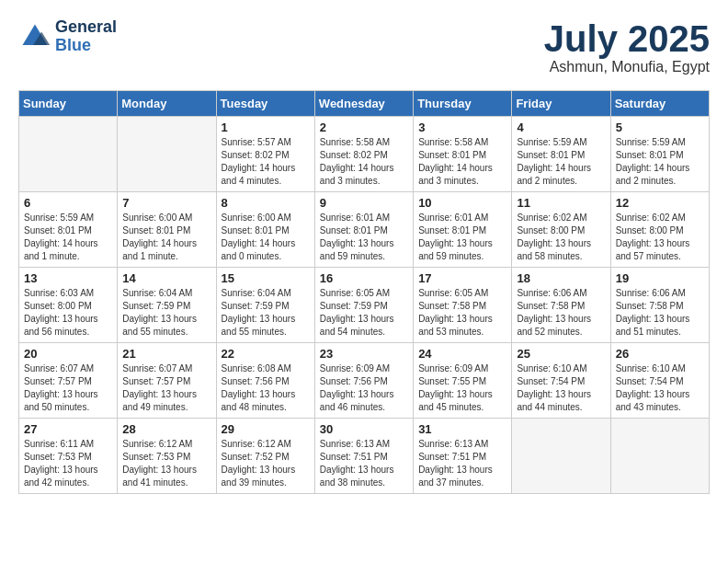 This screenshot has height=563, width=728. I want to click on location: Ashmun, Monufia, Egypt, so click(627, 67).